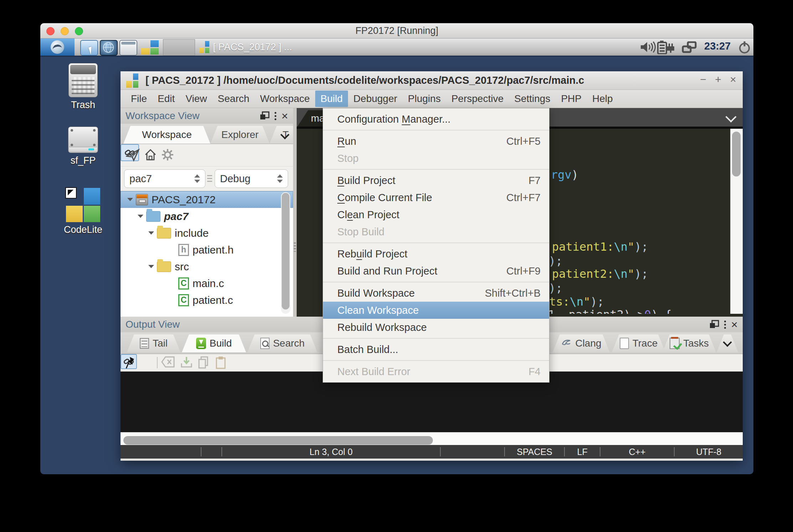 This screenshot has width=793, height=532. Describe the element at coordinates (532, 99) in the screenshot. I see `menubar-item-settings: Settings` at that location.